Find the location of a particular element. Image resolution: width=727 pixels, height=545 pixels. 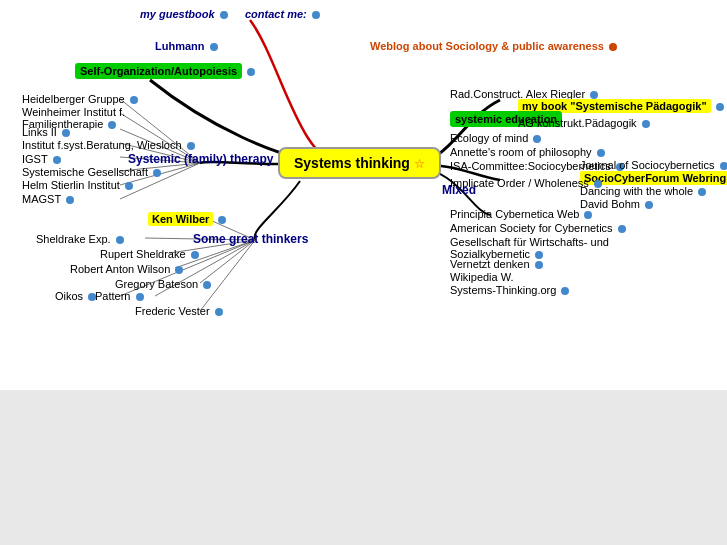

american-cybernetics-link: American Society for Cybernetics is located at coordinates (538, 228).